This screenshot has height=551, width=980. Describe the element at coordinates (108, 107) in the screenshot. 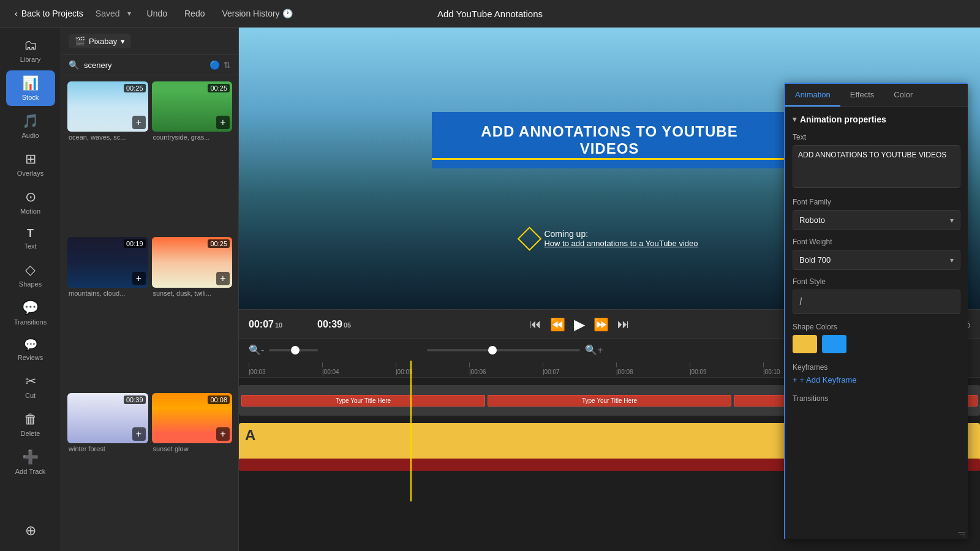

I see `media-thumb-1: 00:25 +` at that location.